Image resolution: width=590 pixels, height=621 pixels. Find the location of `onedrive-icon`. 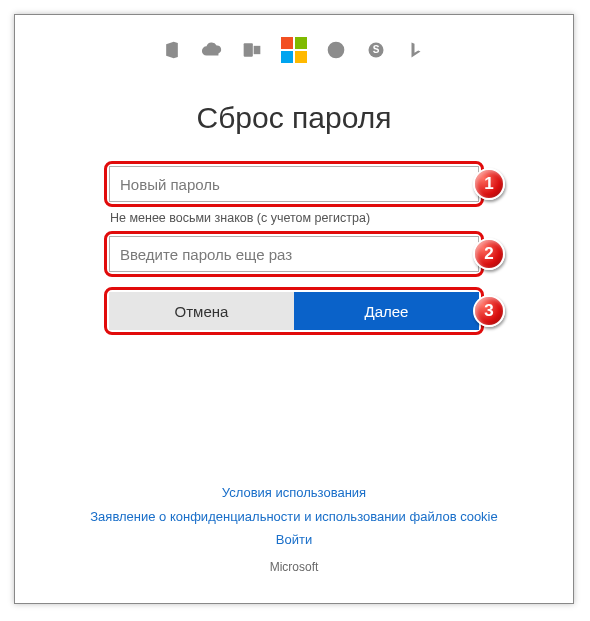

onedrive-icon is located at coordinates (212, 50).